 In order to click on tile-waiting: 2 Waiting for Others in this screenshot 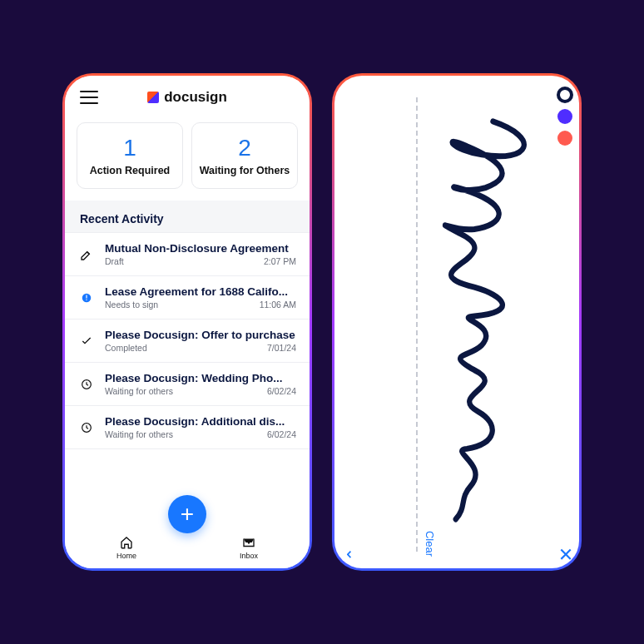, I will do `click(245, 156)`.